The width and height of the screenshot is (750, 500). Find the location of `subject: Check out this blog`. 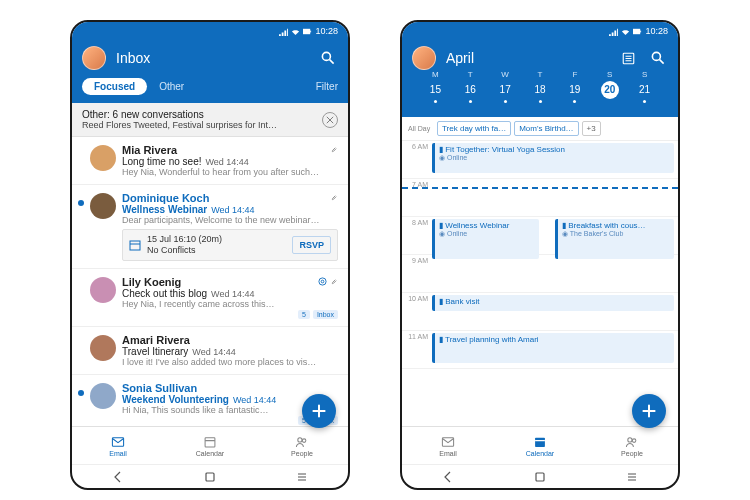

subject: Check out this blog is located at coordinates (164, 294).